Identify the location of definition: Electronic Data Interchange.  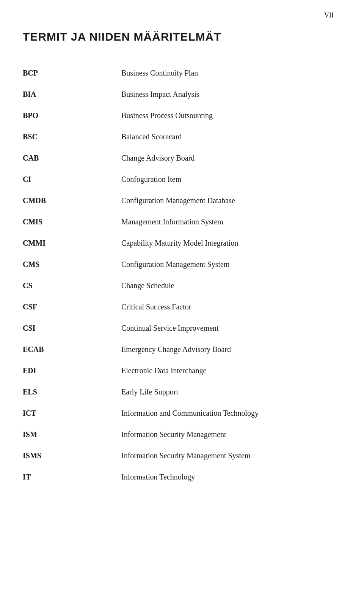
(228, 371).